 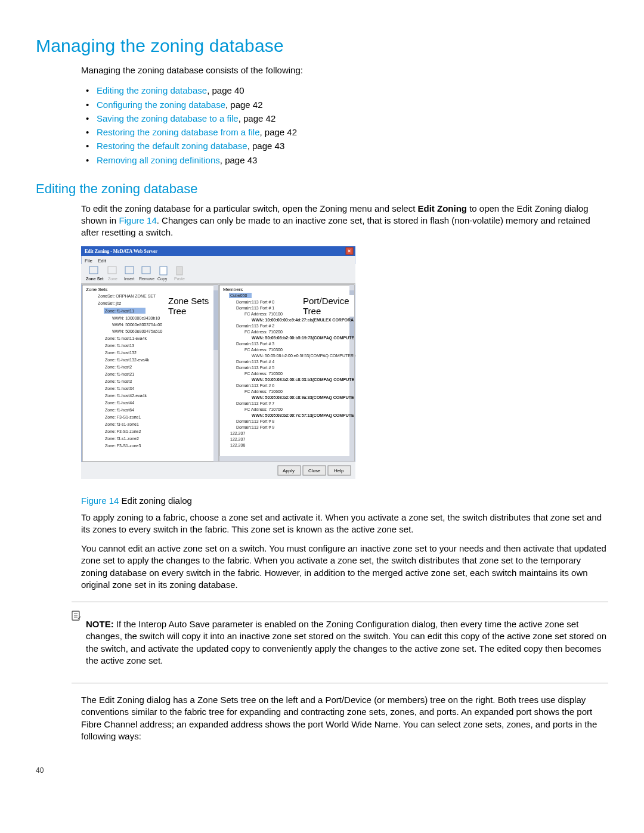 What do you see at coordinates (352, 145) in the screenshot?
I see `list-item: Restoring the default zoning database, p…` at bounding box center [352, 145].